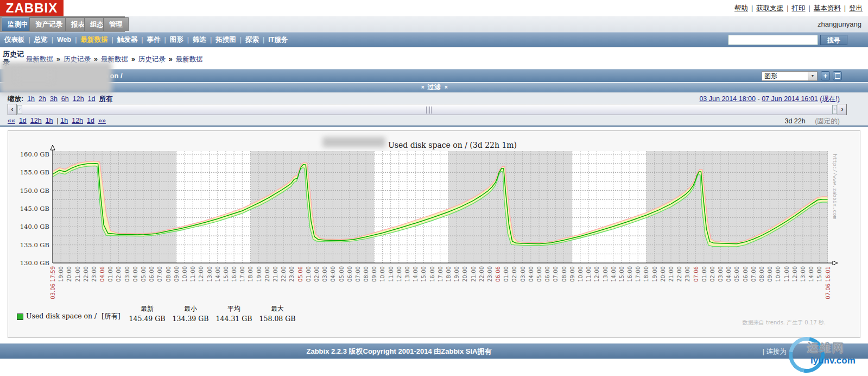 The width and height of the screenshot is (868, 376). What do you see at coordinates (790, 99) in the screenshot?
I see `range-end-link: 07 Jun 2014 16:01` at bounding box center [790, 99].